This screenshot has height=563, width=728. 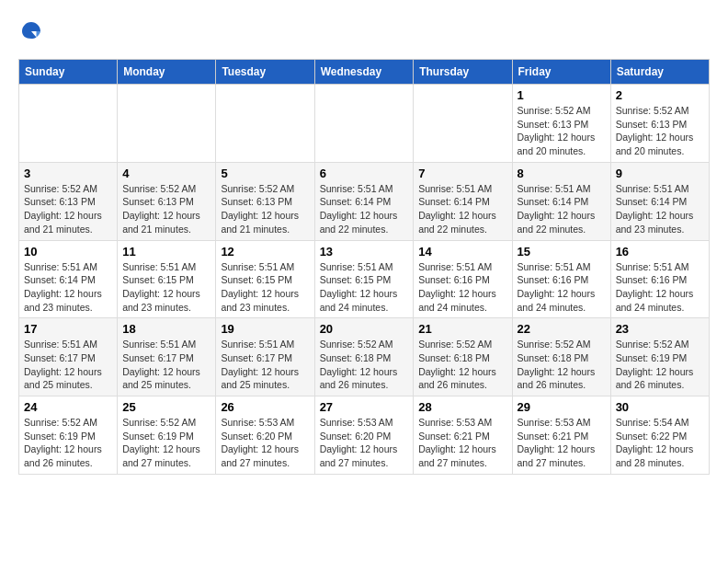 I want to click on calendar-week-row: 10Sunrise: 5:51 AM Sunset: 6:14 PM Dayli…, so click(x=364, y=280).